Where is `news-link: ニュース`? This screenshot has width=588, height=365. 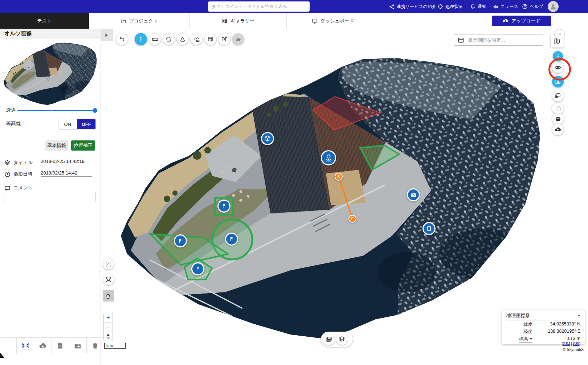
news-link: ニュース is located at coordinates (506, 7).